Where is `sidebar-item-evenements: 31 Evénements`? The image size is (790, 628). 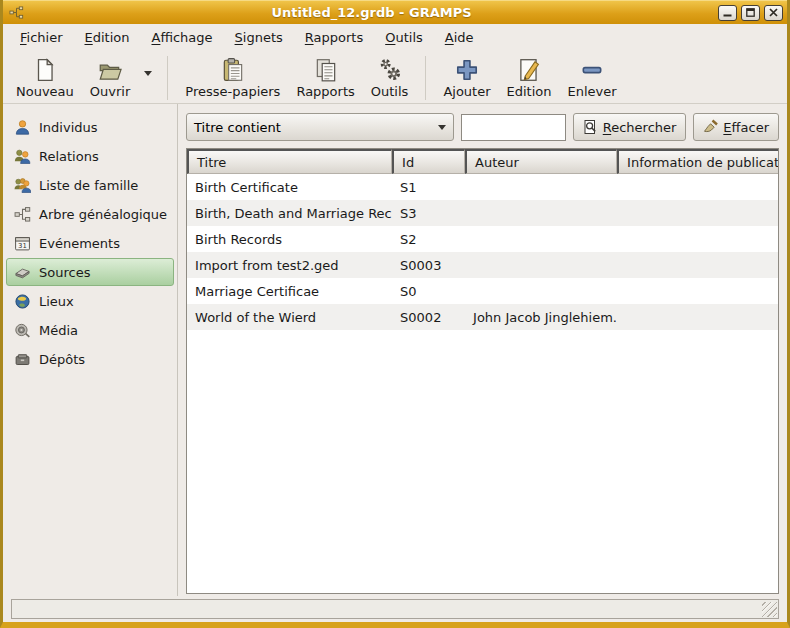
sidebar-item-evenements: 31 Evénements is located at coordinates (90, 243).